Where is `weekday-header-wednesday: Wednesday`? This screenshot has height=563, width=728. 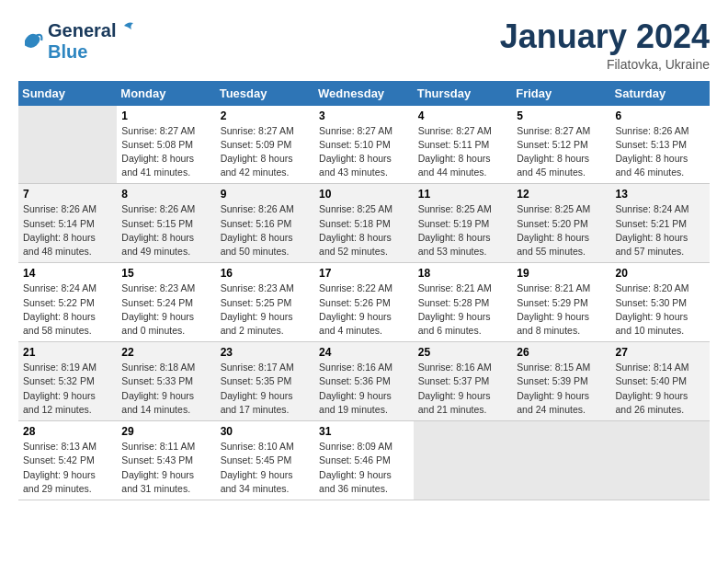
weekday-header-wednesday: Wednesday is located at coordinates (364, 94).